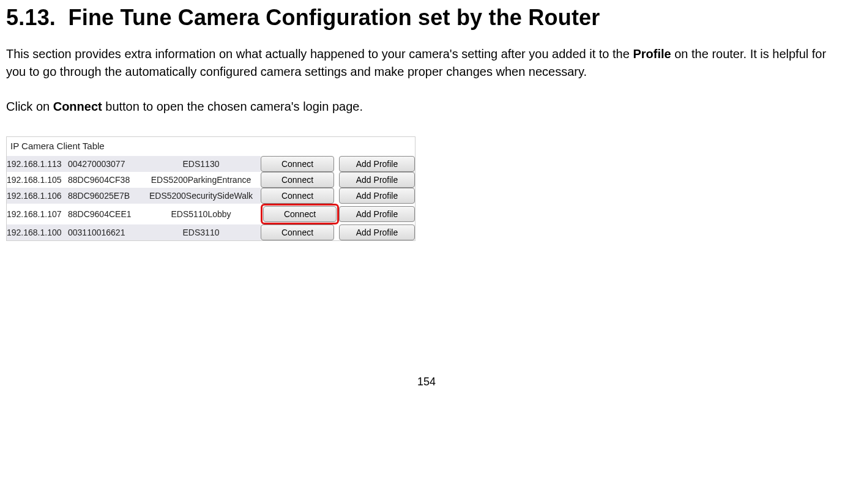  I want to click on table-title: IP Camera Client Table, so click(210, 147).